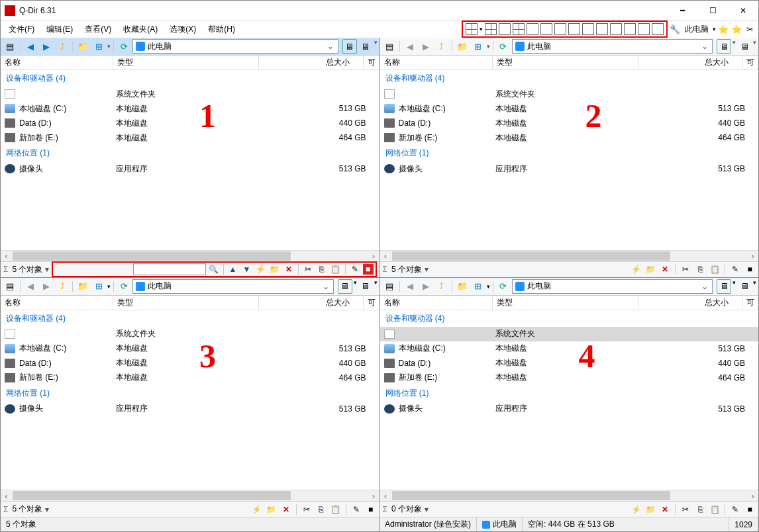 This screenshot has width=759, height=532. What do you see at coordinates (190, 287) in the screenshot?
I see `pane-toolbar: ▤ ◀▶ ⤴ 📁⊞▾ ⟳ 此电脑⌄ 🖥▾🖥▾` at bounding box center [190, 287].